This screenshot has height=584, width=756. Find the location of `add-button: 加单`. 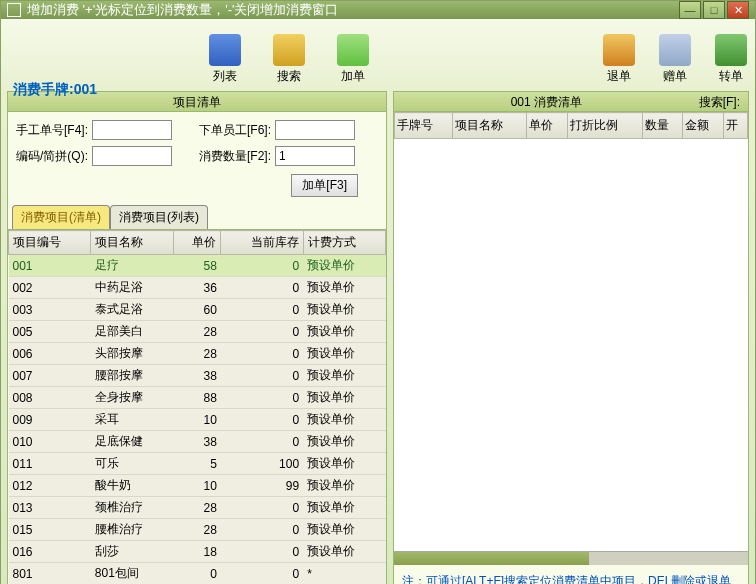

add-button: 加单 is located at coordinates (353, 60).